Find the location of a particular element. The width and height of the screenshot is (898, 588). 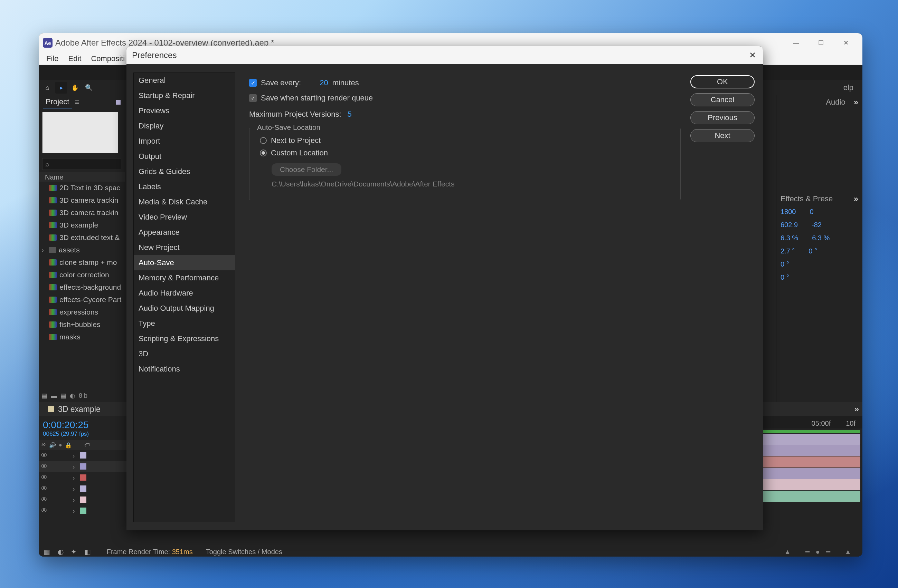

zoom-tool-icon: 🔍 is located at coordinates (89, 88).